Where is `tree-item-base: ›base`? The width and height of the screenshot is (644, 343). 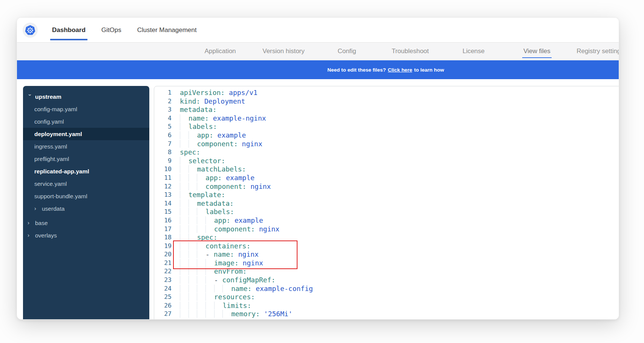
tree-item-base: ›base is located at coordinates (86, 223).